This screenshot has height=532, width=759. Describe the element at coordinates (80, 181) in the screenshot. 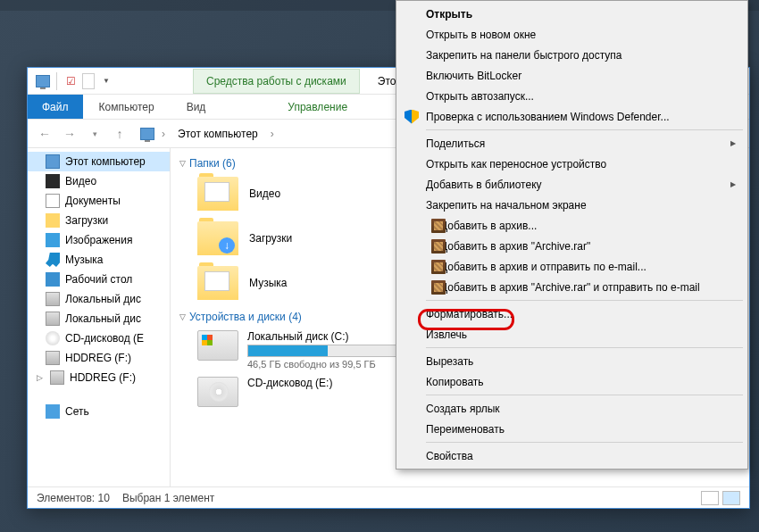

I see `sidebar-item-label: Видео` at that location.